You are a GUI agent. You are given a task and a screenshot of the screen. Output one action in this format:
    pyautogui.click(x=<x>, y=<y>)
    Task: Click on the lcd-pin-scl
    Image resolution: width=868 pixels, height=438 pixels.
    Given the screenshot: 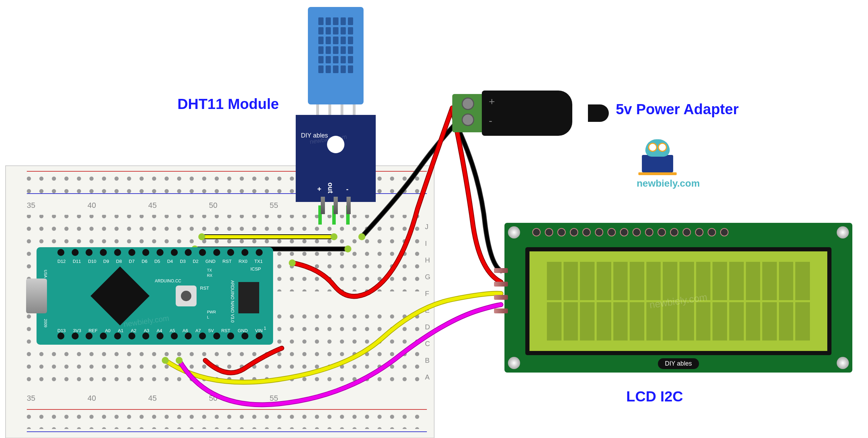 What is the action you would take?
    pyautogui.click(x=501, y=311)
    